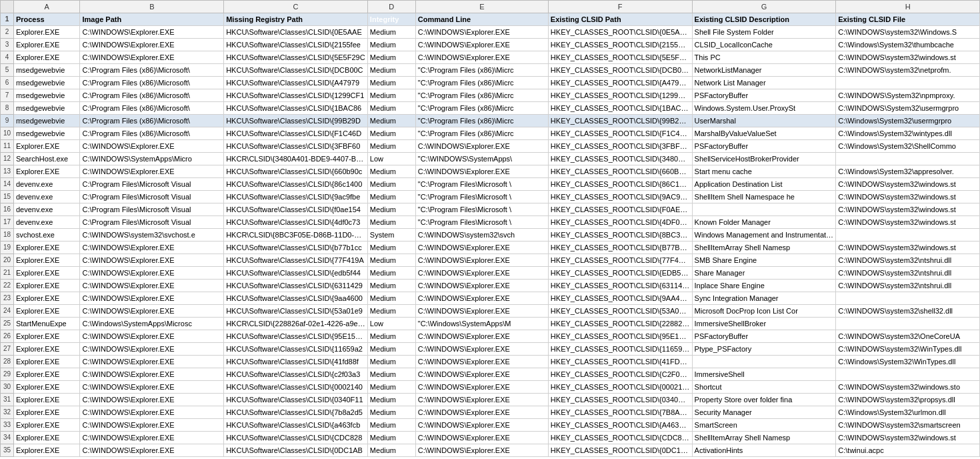 The image size is (980, 459). Describe the element at coordinates (152, 57) in the screenshot. I see `cell-r4-c2: C:\WINDOWS\Explorer.EXE` at that location.